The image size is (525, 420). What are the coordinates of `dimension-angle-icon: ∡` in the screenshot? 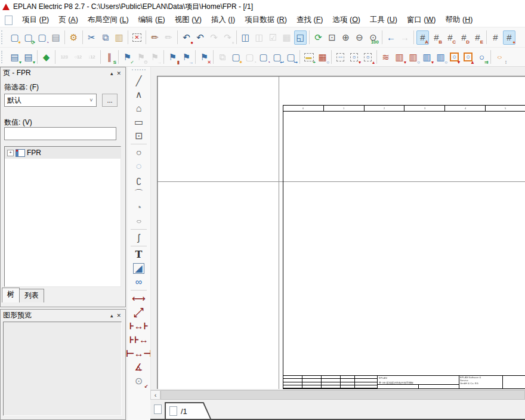 It's located at (139, 368).